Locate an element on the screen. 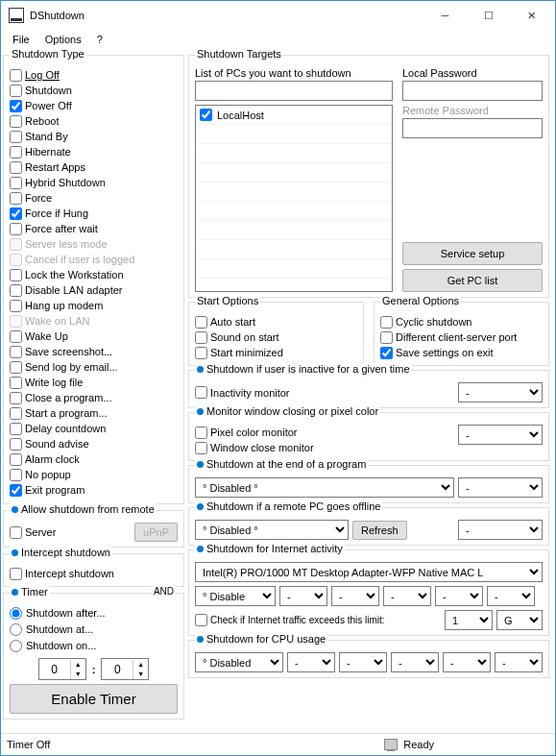 The height and width of the screenshot is (756, 556). shutdown-type-21: Close a program... is located at coordinates (94, 398).